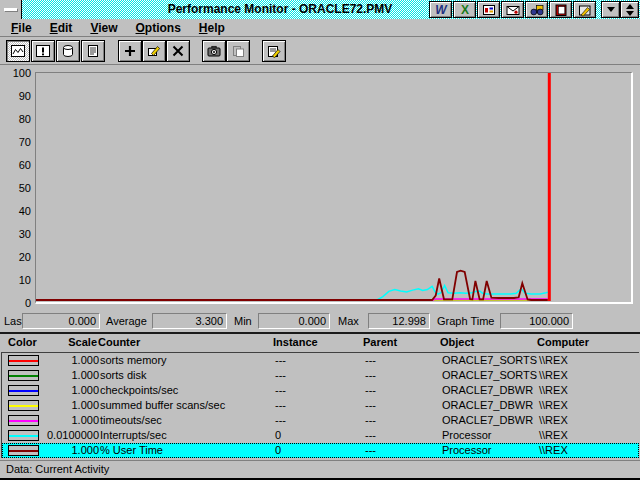 The width and height of the screenshot is (640, 480). Describe the element at coordinates (610, 10) in the screenshot. I see `minimize-button` at that location.